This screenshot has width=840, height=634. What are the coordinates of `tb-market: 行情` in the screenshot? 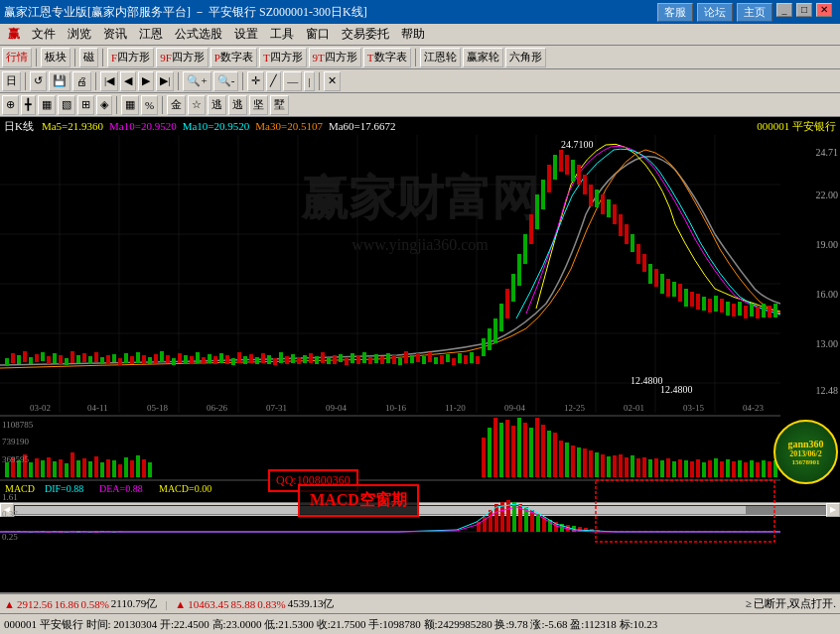 It's located at (17, 58).